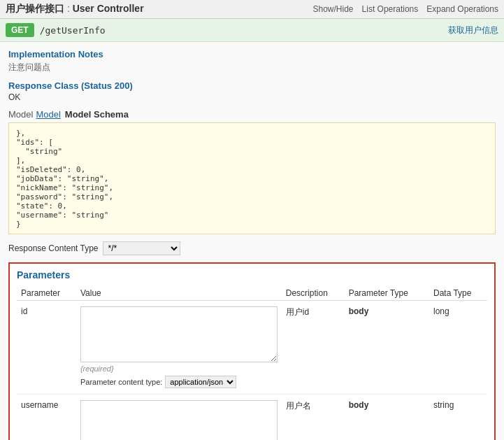 This screenshot has width=504, height=440. What do you see at coordinates (405, 9) in the screenshot?
I see `header-actions: Show/Hide List Operations Expand Operati…` at bounding box center [405, 9].